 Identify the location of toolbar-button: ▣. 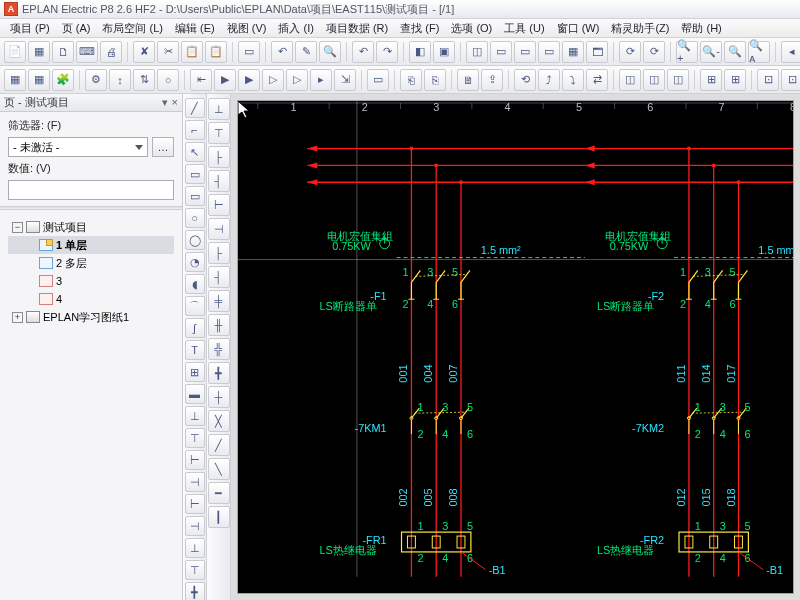
(444, 52).